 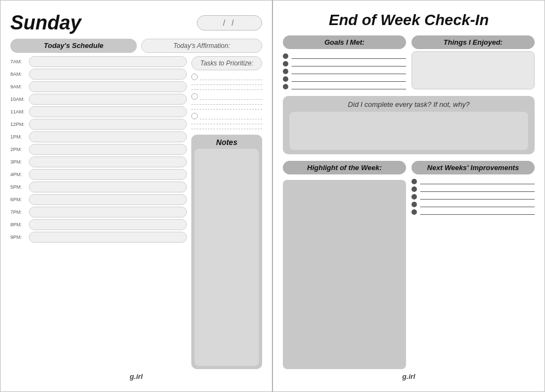 What do you see at coordinates (108, 225) in the screenshot?
I see `time-input-8pm` at bounding box center [108, 225].